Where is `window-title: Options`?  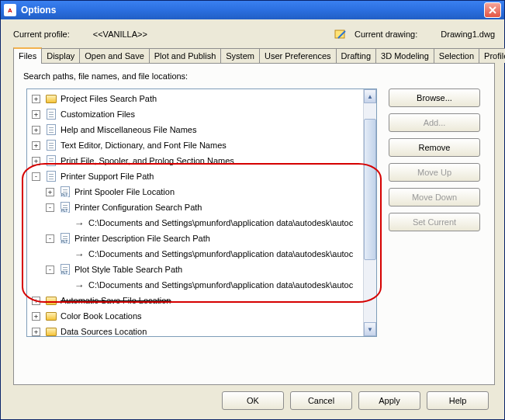
window-title: Options is located at coordinates (253, 10).